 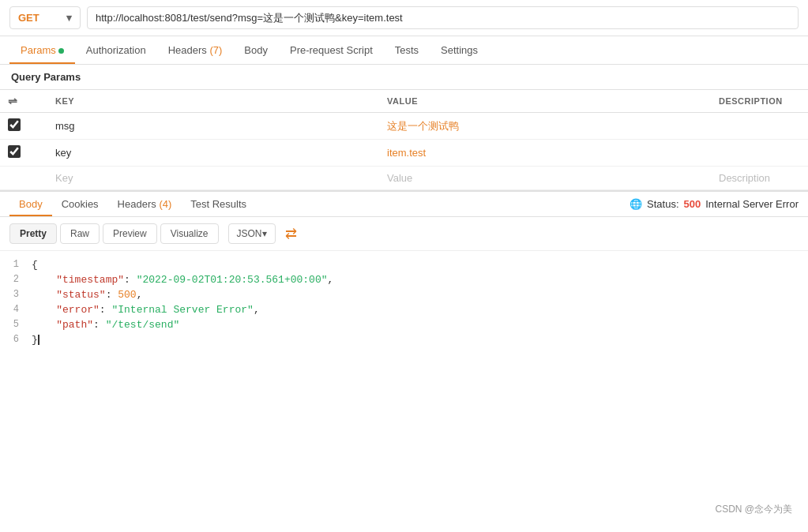 I want to click on status-message: Internal Server Error, so click(x=752, y=204).